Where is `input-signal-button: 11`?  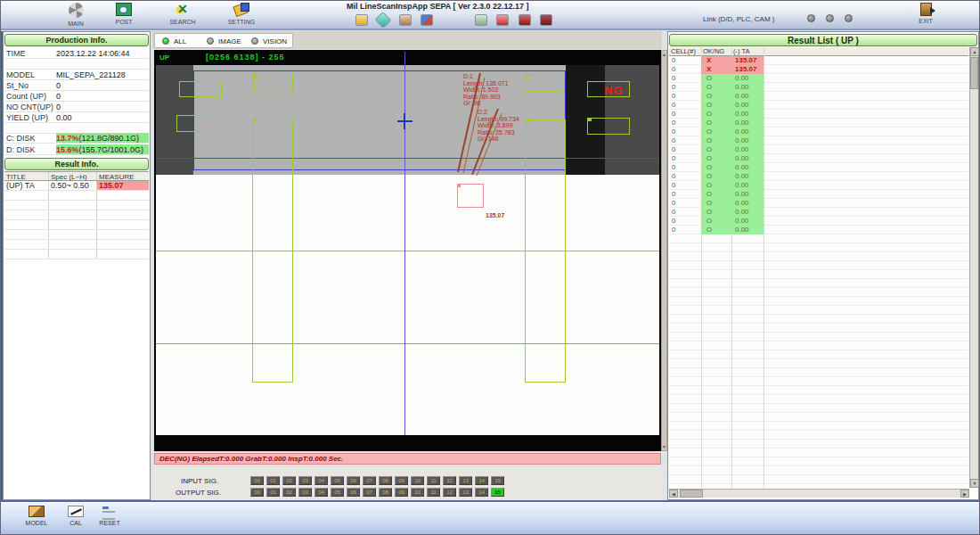 input-signal-button: 11 is located at coordinates (433, 481).